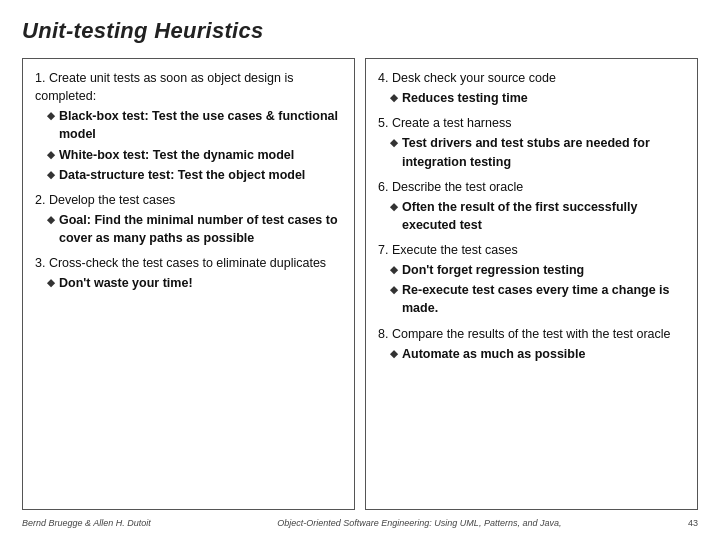 Image resolution: width=720 pixels, height=540 pixels. I want to click on sub-item-text: Data-structure test: Test the object mod…, so click(182, 175).